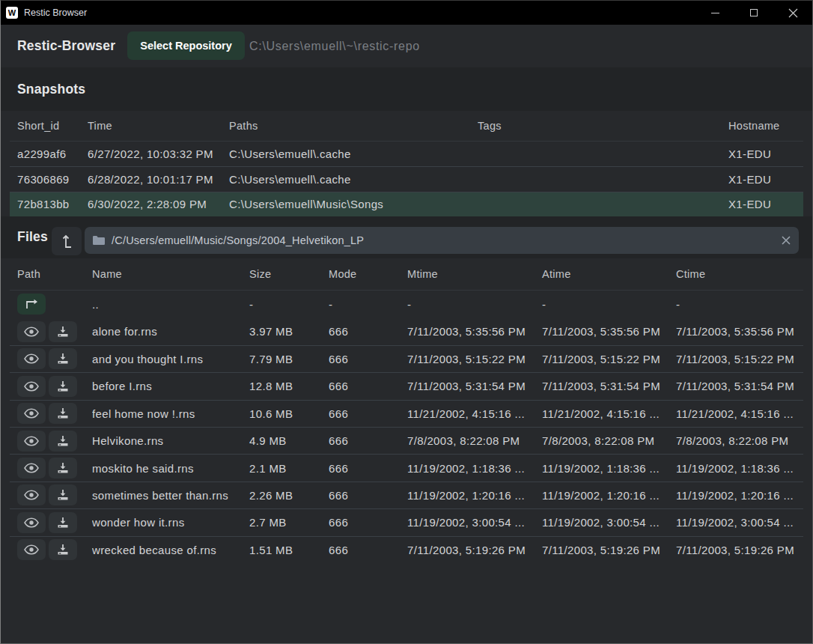  Describe the element at coordinates (52, 154) in the screenshot. I see `snapshot-short-id: a2299af6` at that location.